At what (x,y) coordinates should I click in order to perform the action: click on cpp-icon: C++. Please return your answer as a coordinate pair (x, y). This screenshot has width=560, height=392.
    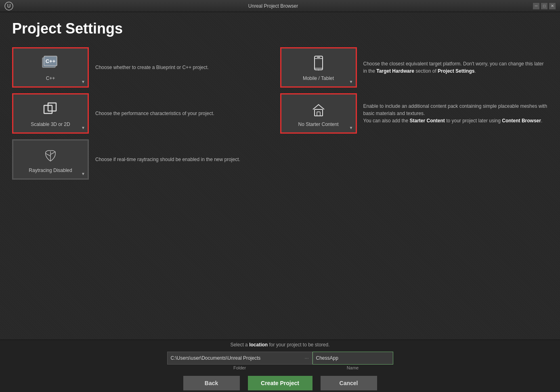
    Looking at the image, I should click on (50, 63).